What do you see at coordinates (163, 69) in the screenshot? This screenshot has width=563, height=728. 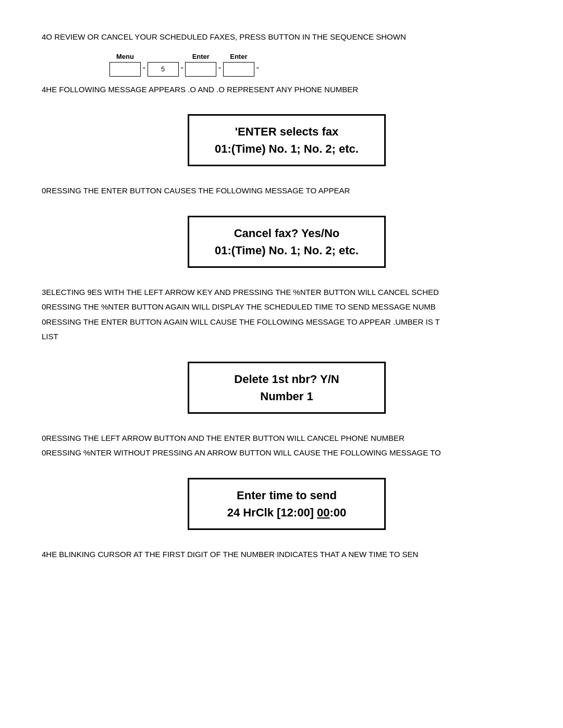 I see `five-box: 5` at bounding box center [163, 69].